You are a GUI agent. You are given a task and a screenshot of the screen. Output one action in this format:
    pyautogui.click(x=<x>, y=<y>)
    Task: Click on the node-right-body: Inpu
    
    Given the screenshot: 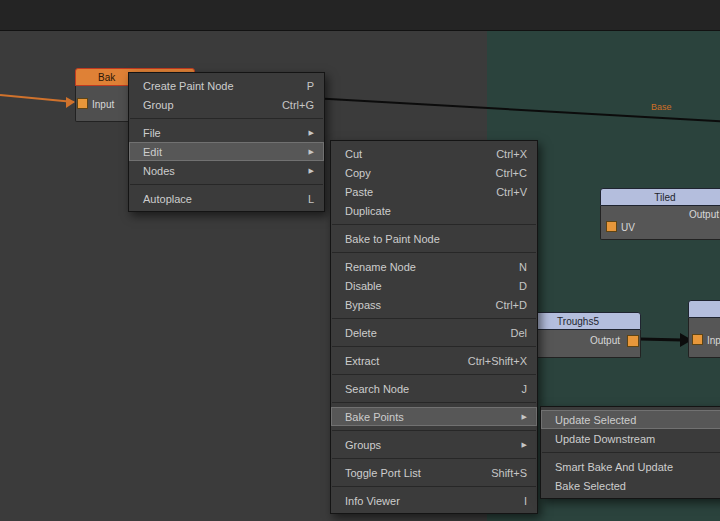 What is the action you would take?
    pyautogui.click(x=704, y=338)
    